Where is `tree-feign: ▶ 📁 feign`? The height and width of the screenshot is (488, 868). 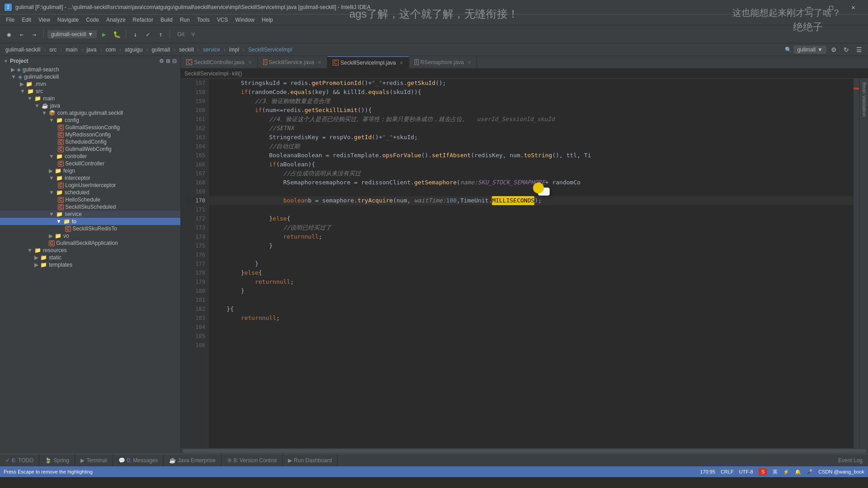 tree-feign: ▶ 📁 feign is located at coordinates (90, 171).